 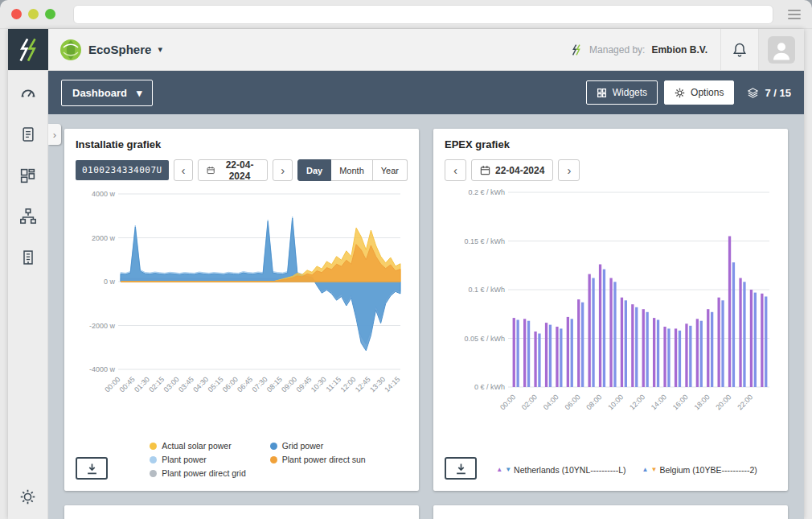 I want to click on notifications-button, so click(x=740, y=50).